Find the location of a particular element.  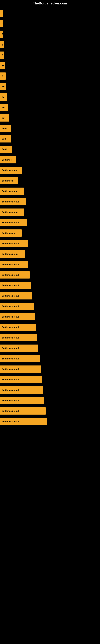

bar-label: | is located at coordinates (1, 14).